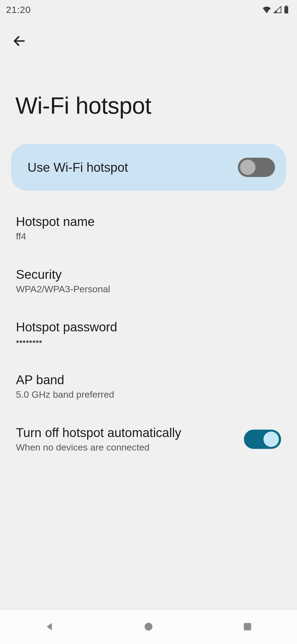 The image size is (297, 644). I want to click on nav-home-button, so click(148, 627).